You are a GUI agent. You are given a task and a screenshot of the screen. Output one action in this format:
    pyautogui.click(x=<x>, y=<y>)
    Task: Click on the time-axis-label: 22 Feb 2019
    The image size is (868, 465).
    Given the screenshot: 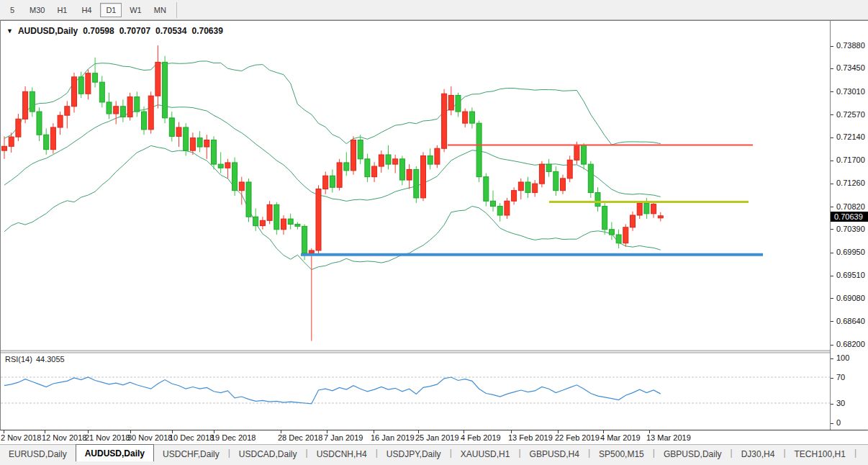 What is the action you would take?
    pyautogui.click(x=577, y=438)
    